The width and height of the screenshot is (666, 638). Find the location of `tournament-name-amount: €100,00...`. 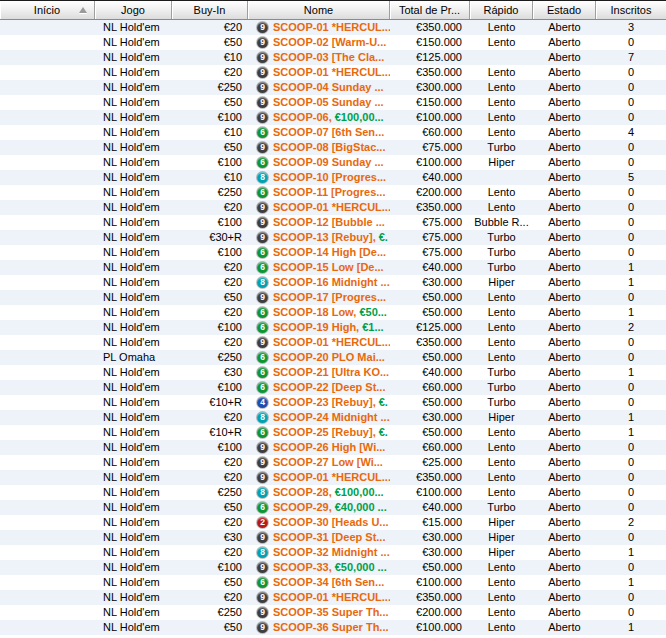

tournament-name-amount: €100,00... is located at coordinates (360, 117).